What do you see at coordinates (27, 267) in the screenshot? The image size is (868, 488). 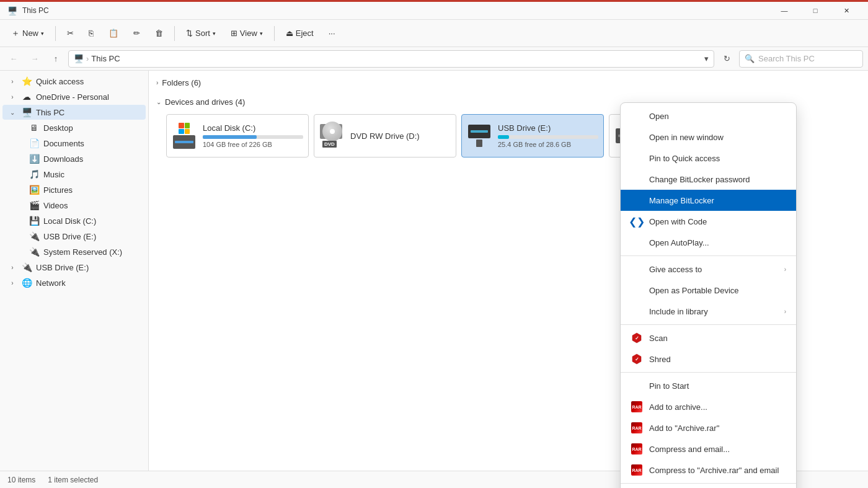 I see `usb-2-icon: 🔌` at bounding box center [27, 267].